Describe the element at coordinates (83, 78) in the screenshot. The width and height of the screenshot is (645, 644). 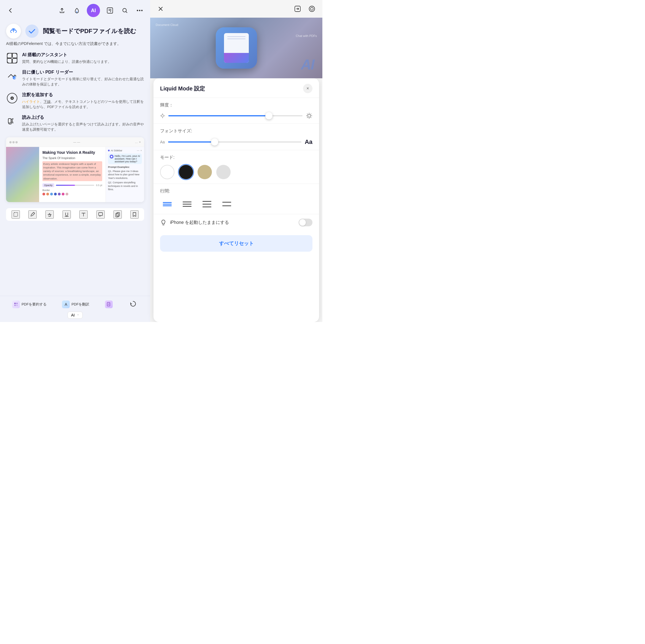
I see `feature-text-eye: 目に優しい PDF リーダー ライトモードとダークモードを簡単に切り替えて、好み…` at that location.